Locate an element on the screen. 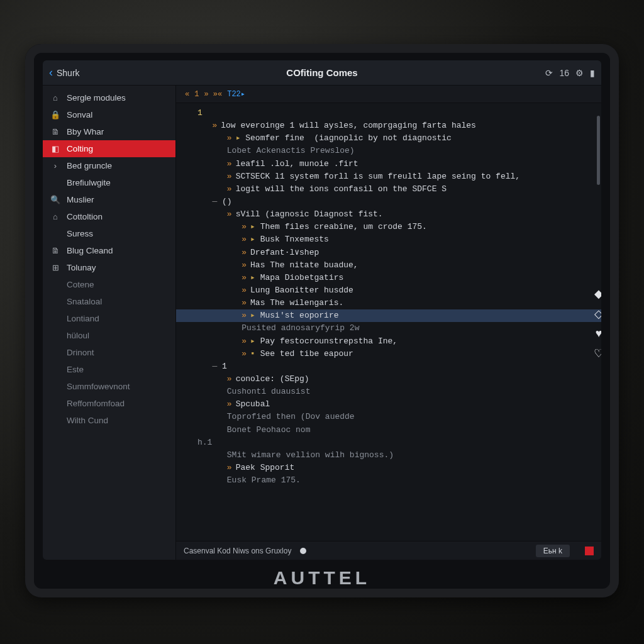  sidebar-item: 🔍Muslier is located at coordinates (109, 200).